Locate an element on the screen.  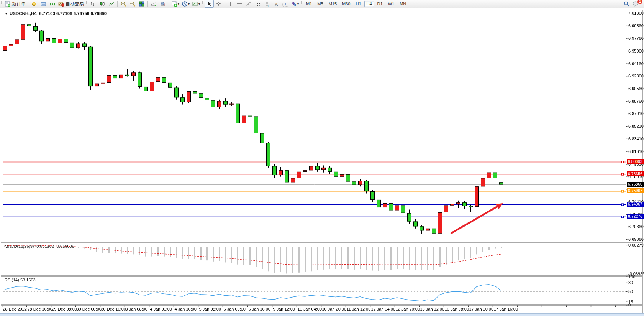
cursor-icon is located at coordinates (209, 4).